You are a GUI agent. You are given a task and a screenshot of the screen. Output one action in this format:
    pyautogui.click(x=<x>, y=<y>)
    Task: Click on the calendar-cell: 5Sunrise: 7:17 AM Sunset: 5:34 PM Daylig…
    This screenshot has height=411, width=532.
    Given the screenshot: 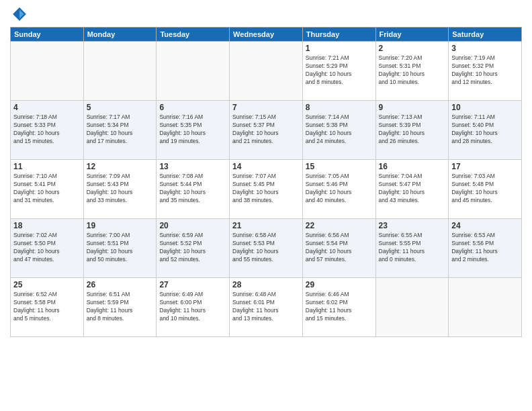 What is the action you would take?
    pyautogui.click(x=120, y=130)
    